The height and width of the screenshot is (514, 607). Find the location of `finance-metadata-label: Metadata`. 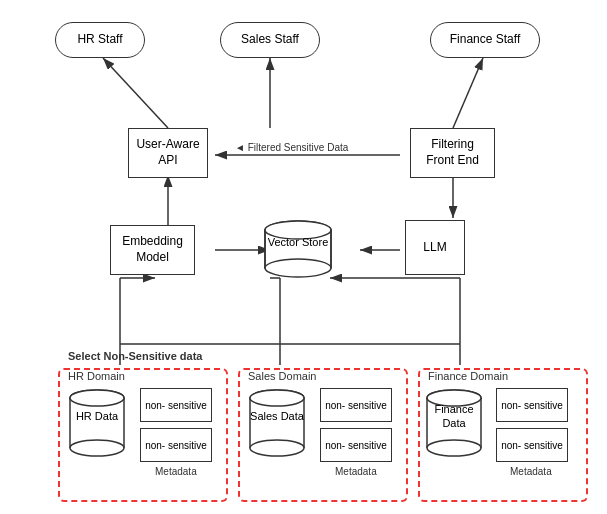

finance-metadata-label: Metadata is located at coordinates (531, 472).